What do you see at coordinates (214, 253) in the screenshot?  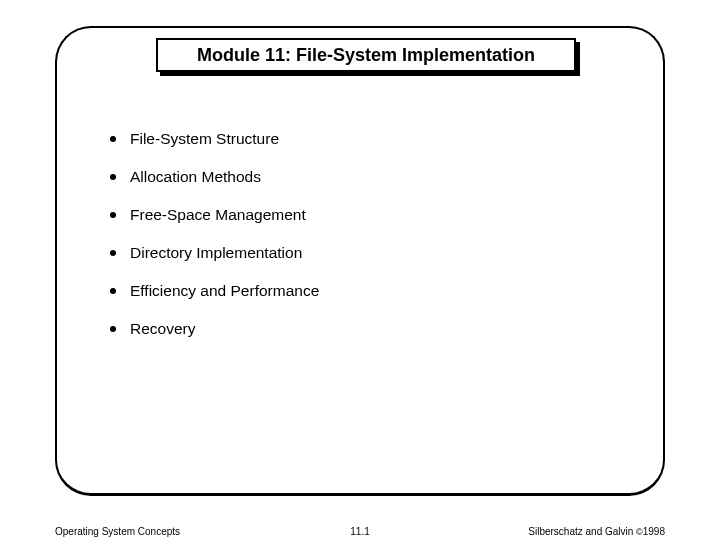 I see `list-item: Directory Implementation` at bounding box center [214, 253].